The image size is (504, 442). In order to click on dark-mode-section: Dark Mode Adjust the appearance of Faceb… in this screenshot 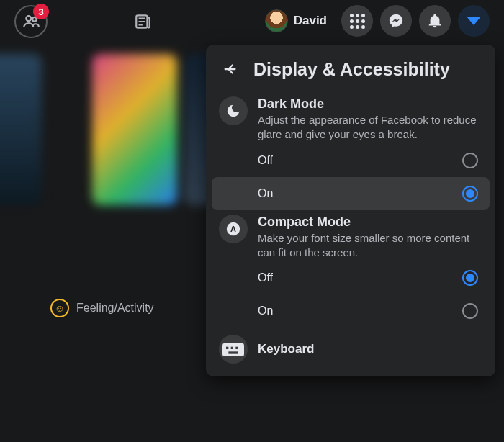, I will do `click(351, 118)`.